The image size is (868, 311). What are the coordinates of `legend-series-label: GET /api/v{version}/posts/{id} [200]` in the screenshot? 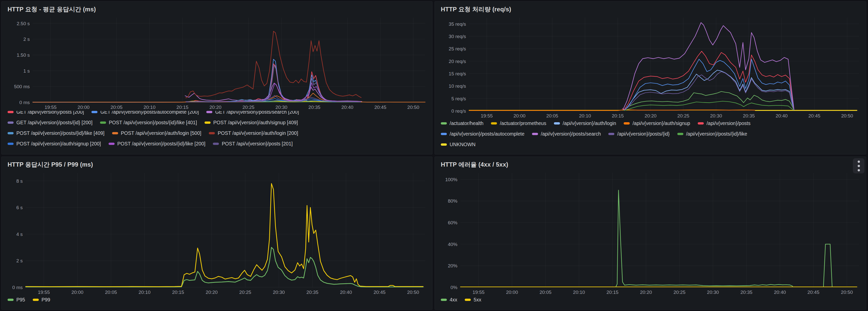 It's located at (55, 123).